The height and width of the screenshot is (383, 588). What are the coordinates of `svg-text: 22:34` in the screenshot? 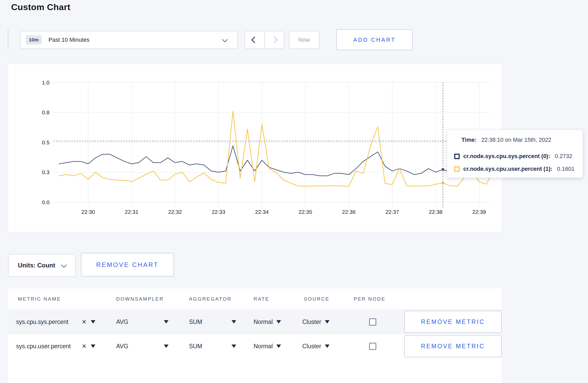 It's located at (262, 212).